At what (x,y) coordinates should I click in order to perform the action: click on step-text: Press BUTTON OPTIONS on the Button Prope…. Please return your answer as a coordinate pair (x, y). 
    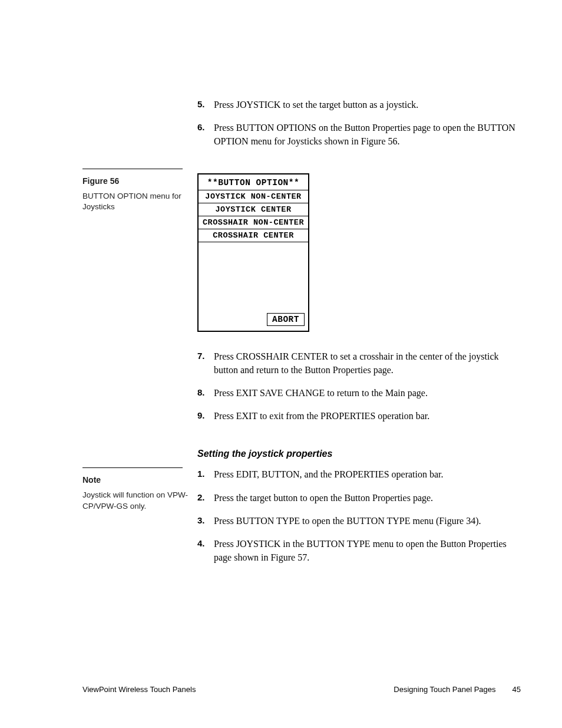
    Looking at the image, I should click on (368, 134).